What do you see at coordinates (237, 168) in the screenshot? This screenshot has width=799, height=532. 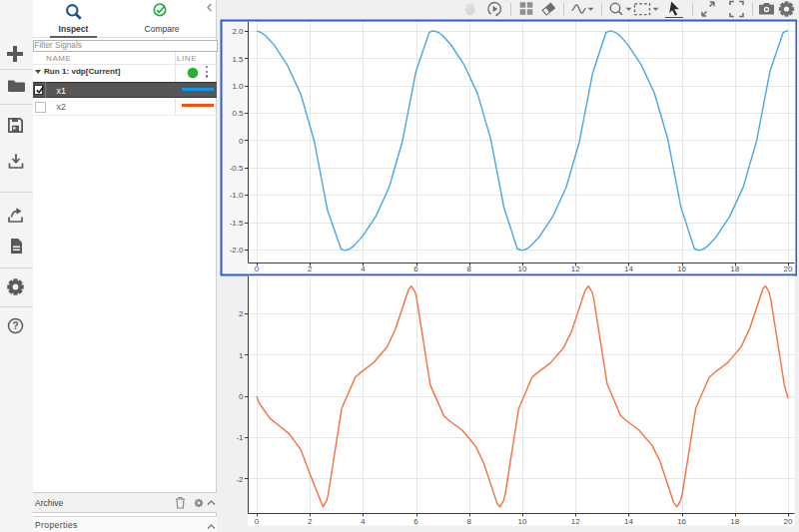 I see `svg-text: -0.5` at bounding box center [237, 168].